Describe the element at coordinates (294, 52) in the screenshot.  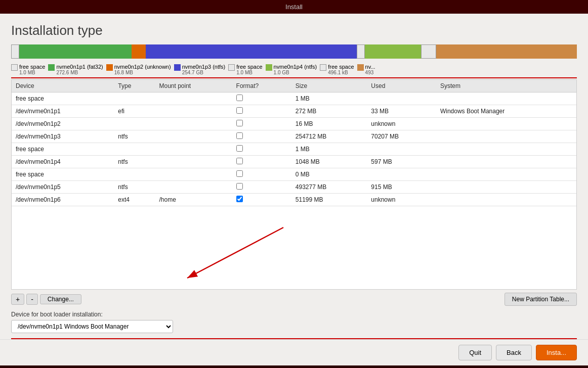
I see `partition-bar` at that location.